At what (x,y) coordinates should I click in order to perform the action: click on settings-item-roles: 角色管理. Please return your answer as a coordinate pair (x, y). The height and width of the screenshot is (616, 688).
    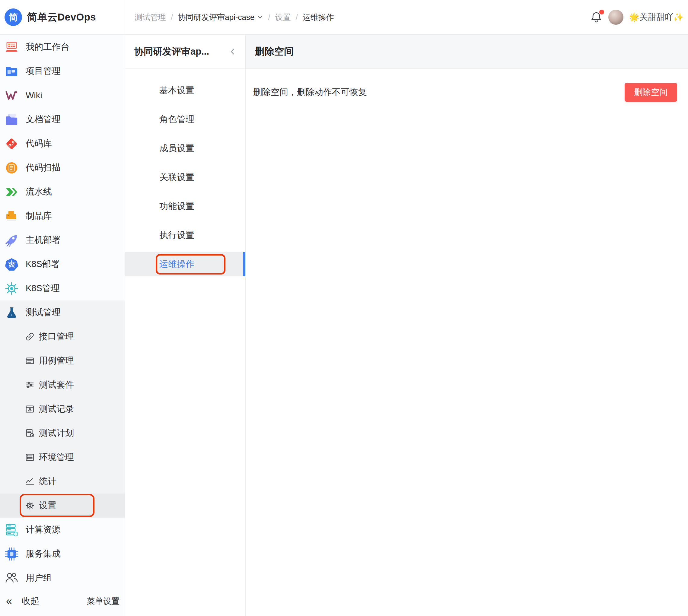
    Looking at the image, I should click on (185, 119).